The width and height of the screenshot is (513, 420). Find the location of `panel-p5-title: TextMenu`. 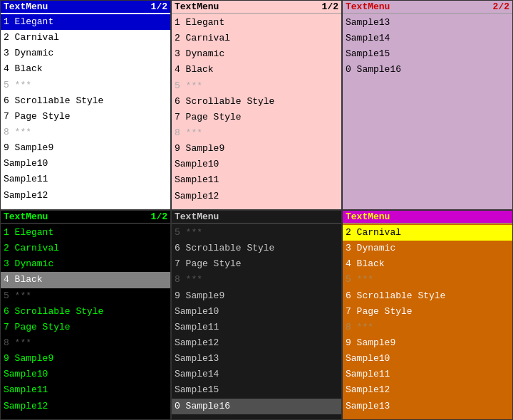

panel-p5-title: TextMenu is located at coordinates (197, 216).